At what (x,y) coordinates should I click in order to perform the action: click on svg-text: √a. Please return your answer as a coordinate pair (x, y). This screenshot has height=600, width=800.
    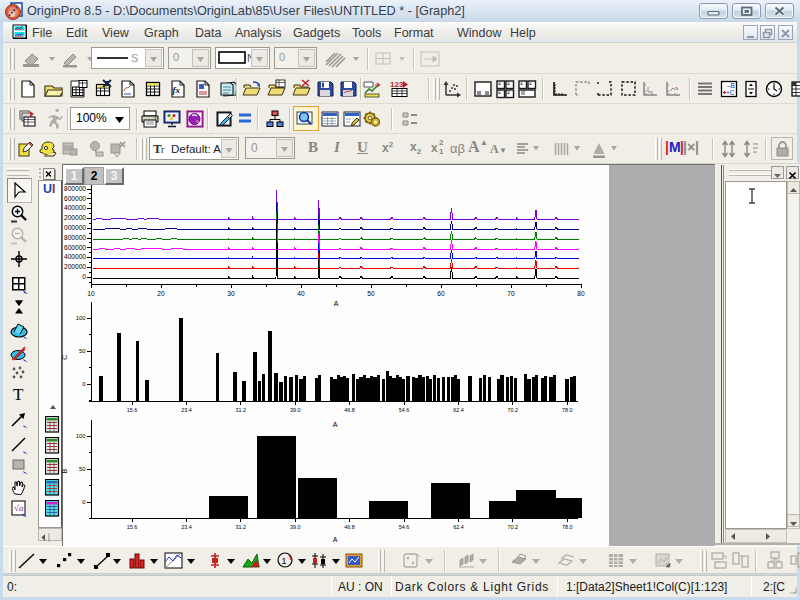
    Looking at the image, I should click on (19, 508).